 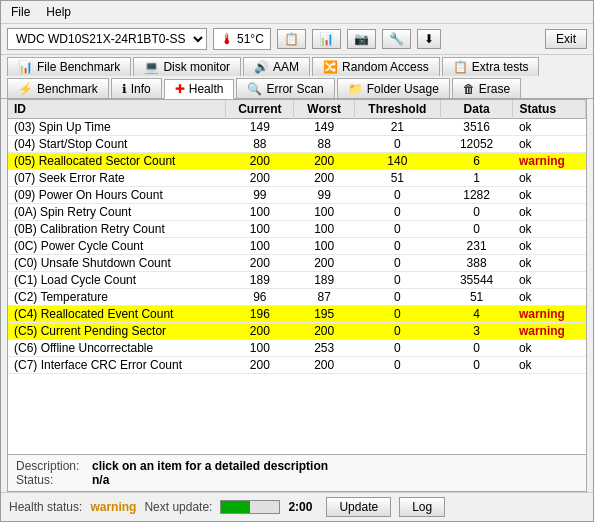 What do you see at coordinates (476, 162) in the screenshot?
I see `cell-data: 6` at bounding box center [476, 162].